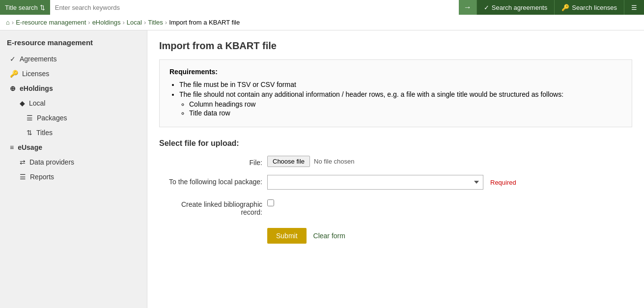  I want to click on submit-button: Submit, so click(287, 236).